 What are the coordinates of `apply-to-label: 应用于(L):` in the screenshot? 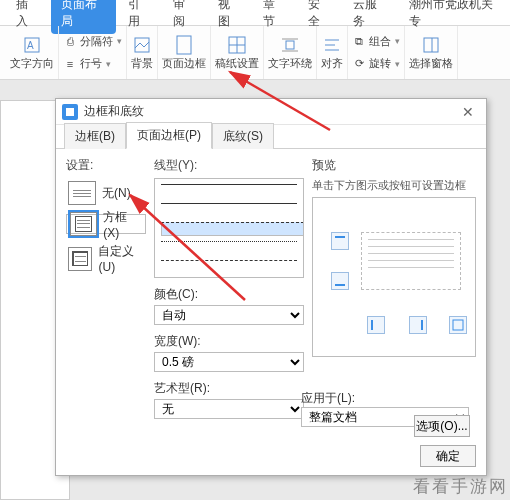 It's located at (328, 398).